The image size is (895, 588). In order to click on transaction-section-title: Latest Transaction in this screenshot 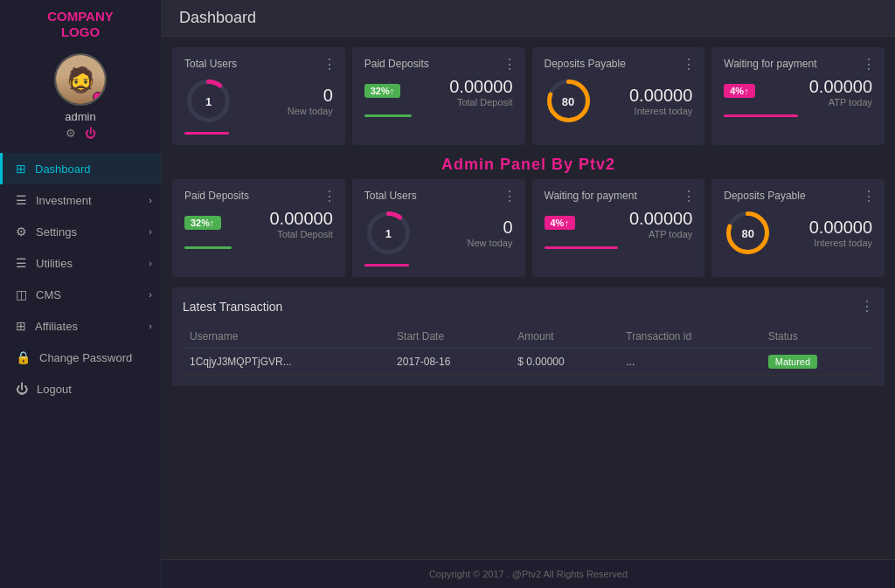, I will do `click(232, 307)`.